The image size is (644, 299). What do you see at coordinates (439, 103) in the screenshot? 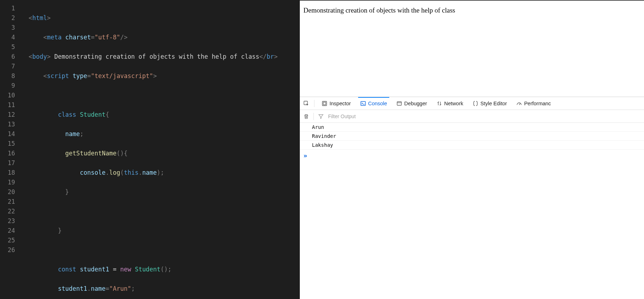
I see `network-icon` at bounding box center [439, 103].